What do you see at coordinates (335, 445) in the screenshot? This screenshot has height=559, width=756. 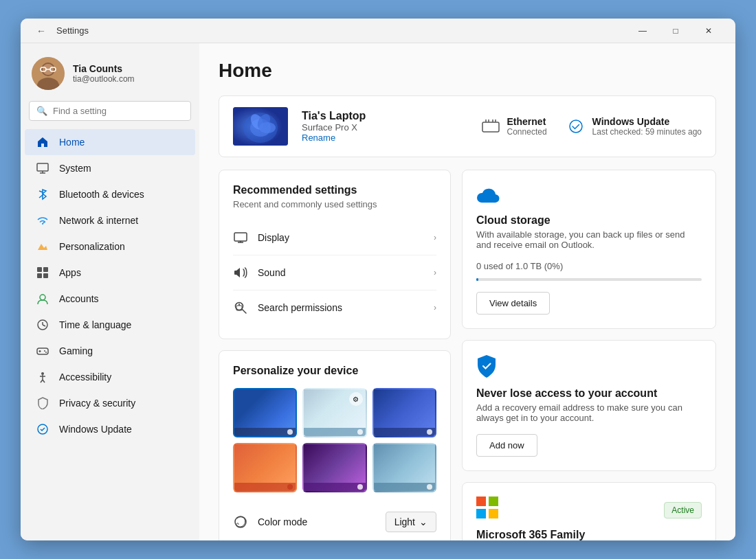 I see `personalize-card: Personalize your device ⚙` at bounding box center [335, 445].